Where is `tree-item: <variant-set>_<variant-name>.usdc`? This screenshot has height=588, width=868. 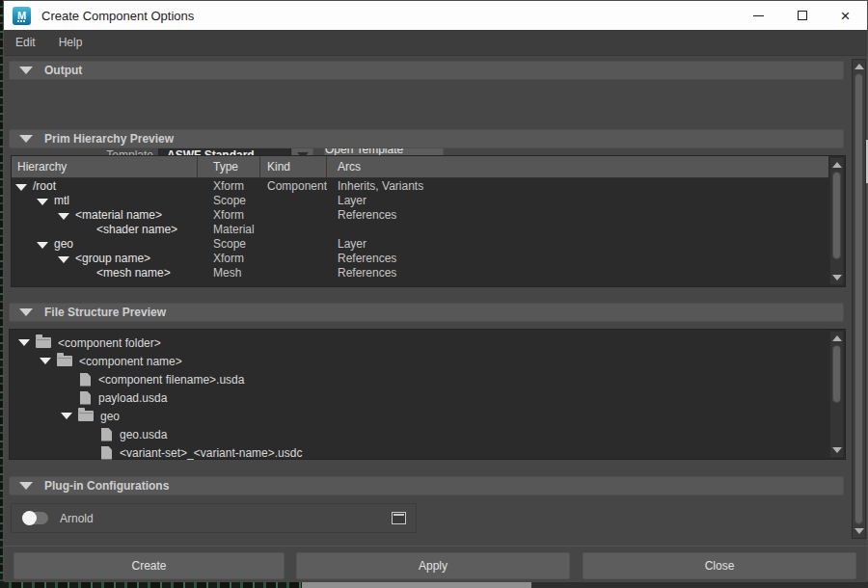
tree-item: <variant-set>_<variant-name>.usdc is located at coordinates (427, 453).